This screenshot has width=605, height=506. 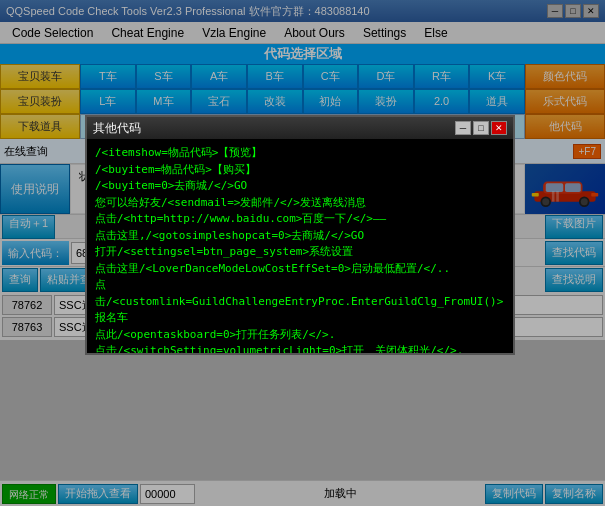 I want to click on modal-content-line: 点击/<switchSetting=volumetricLight=0>打开、关…, so click(x=300, y=348).